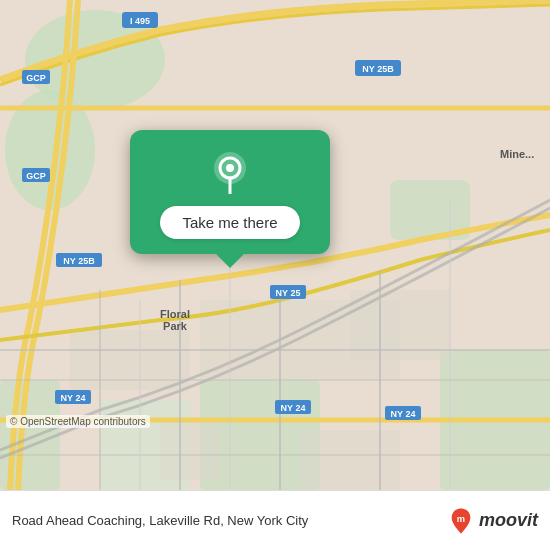 This screenshot has width=550, height=550. Describe the element at coordinates (508, 520) in the screenshot. I see `moovit-wordmark: moovit` at that location.